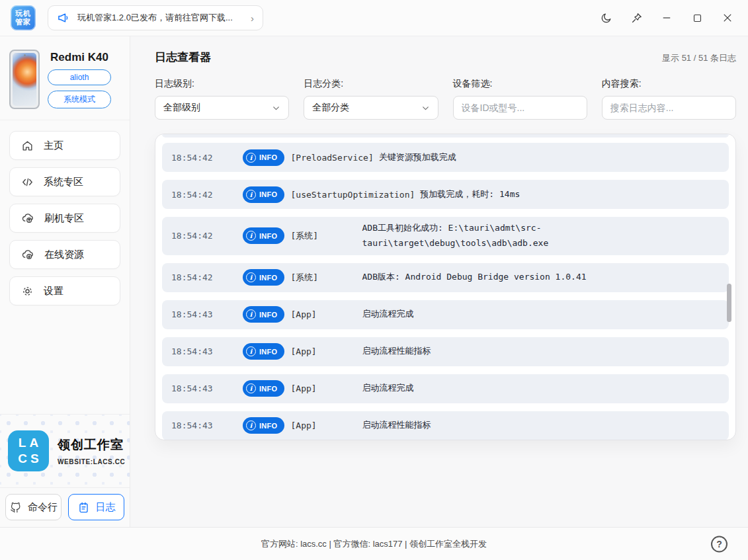 Image resolution: width=748 pixels, height=560 pixels. What do you see at coordinates (28, 291) in the screenshot?
I see `gear-icon` at bounding box center [28, 291].